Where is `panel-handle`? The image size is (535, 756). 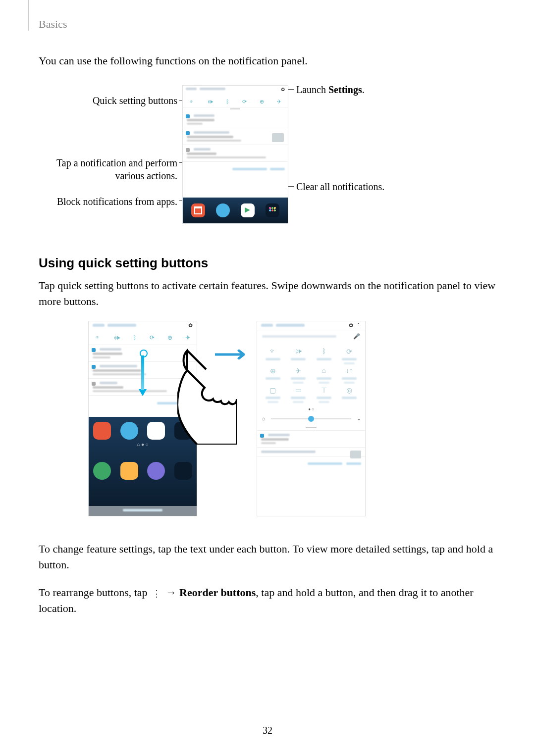 panel-handle is located at coordinates (235, 109).